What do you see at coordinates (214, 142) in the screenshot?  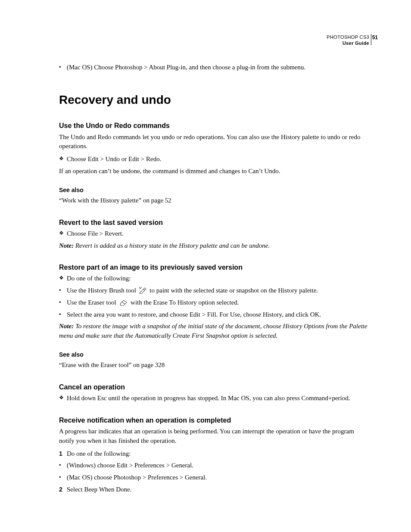 I see `body-text: The Undo and Redo commands let you undo …` at bounding box center [214, 142].